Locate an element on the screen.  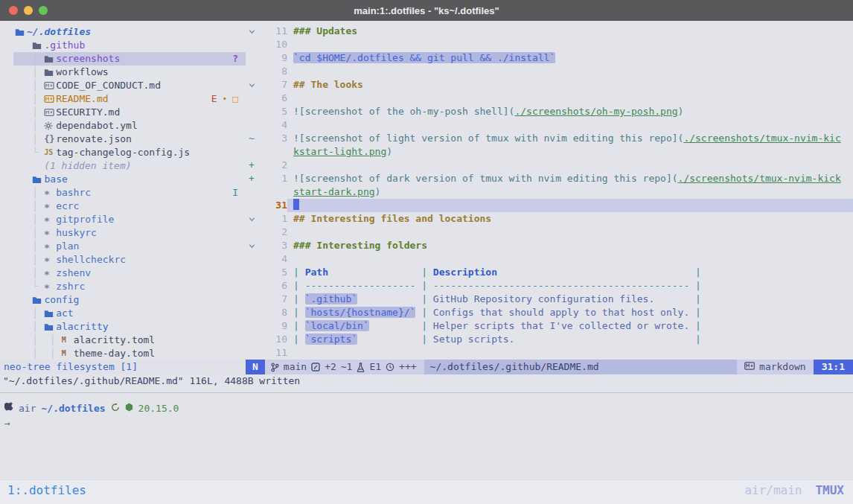
node-icon is located at coordinates (130, 409).